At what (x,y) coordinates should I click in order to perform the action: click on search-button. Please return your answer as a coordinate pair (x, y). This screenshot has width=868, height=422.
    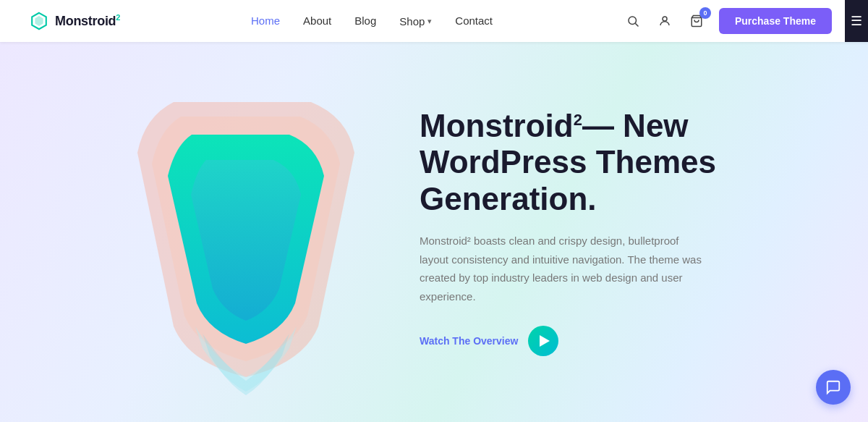
    Looking at the image, I should click on (633, 21).